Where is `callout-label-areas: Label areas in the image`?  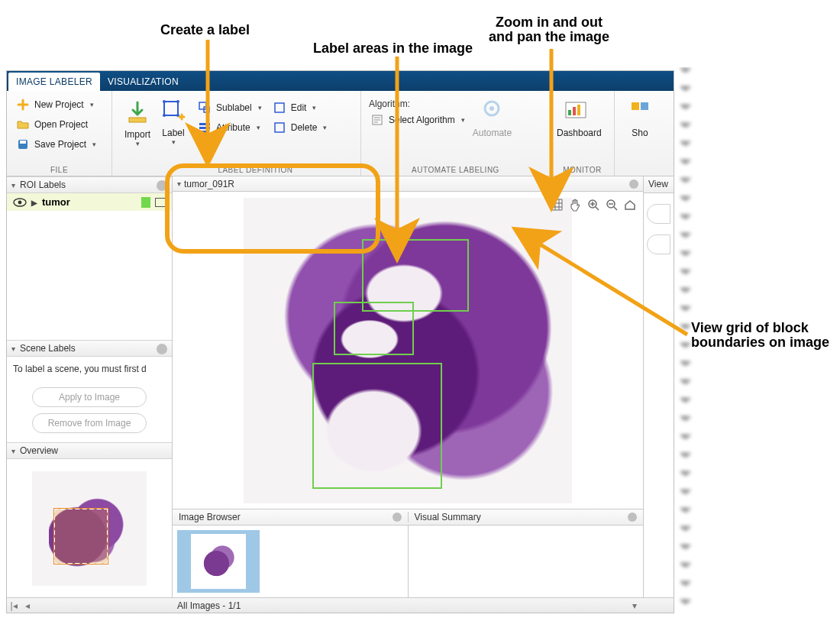
callout-label-areas: Label areas in the image is located at coordinates (393, 49).